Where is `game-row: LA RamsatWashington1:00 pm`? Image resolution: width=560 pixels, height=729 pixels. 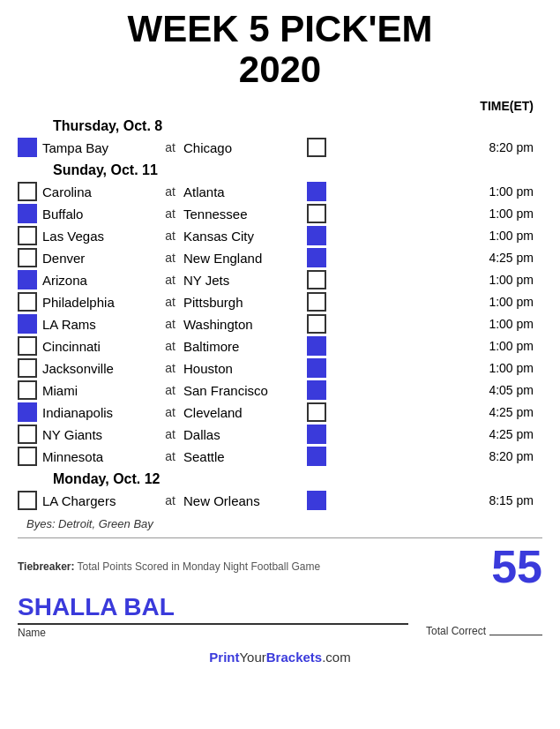 game-row: LA RamsatWashington1:00 pm is located at coordinates (280, 324).